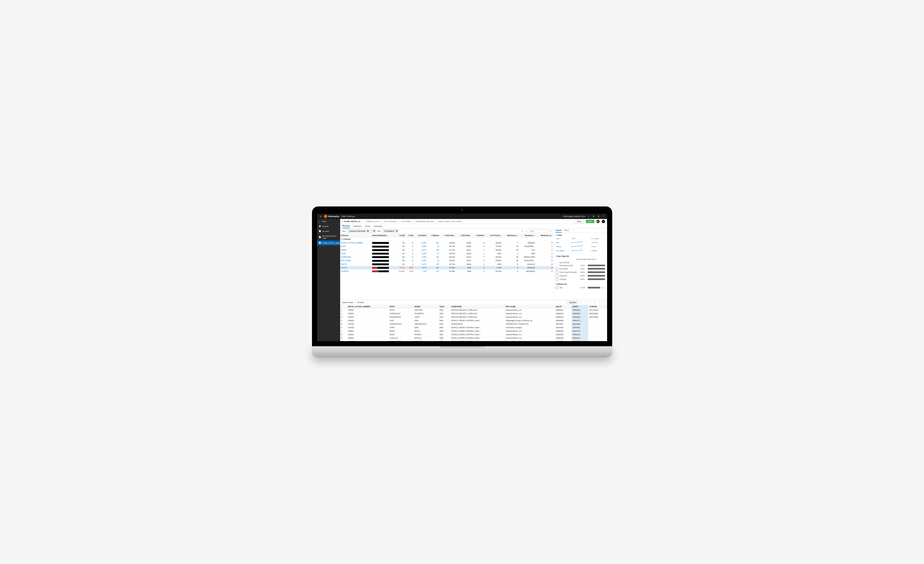  I want to click on patterns-header: Patterns (2), so click(580, 284).